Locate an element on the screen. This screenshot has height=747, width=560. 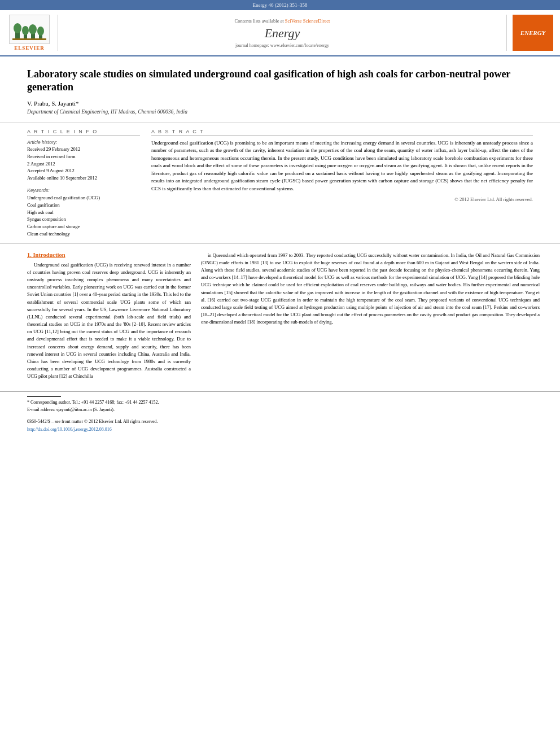
keyword-2: Coal gasification is located at coordinates (84, 206).